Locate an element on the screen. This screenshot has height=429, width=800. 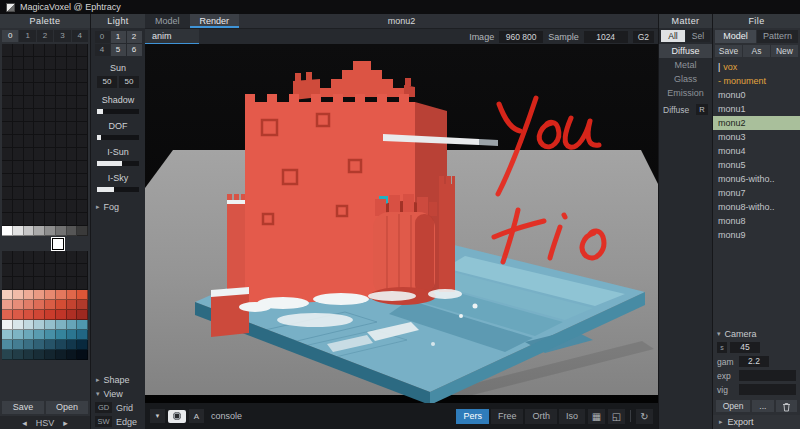
file-action-save: Save is located at coordinates (728, 51).